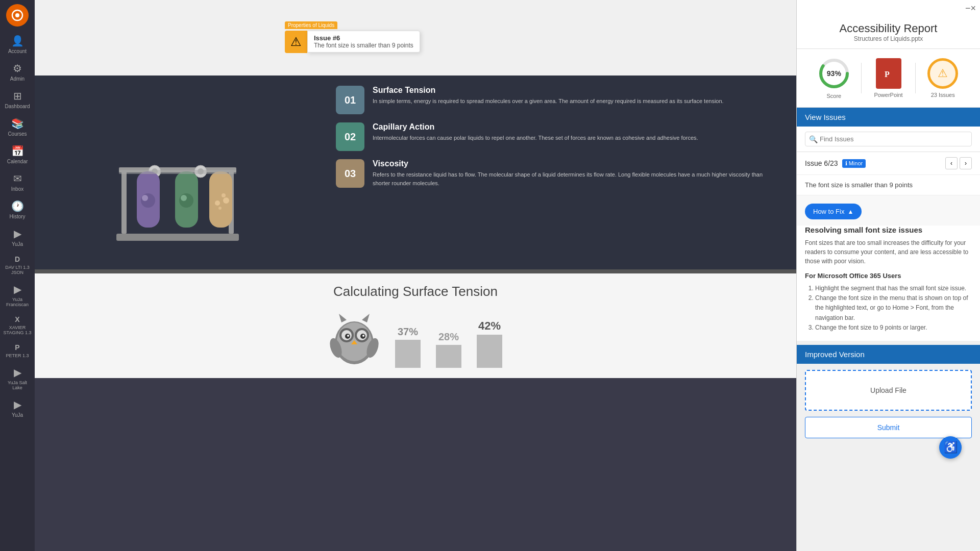 The height and width of the screenshot is (551, 980). I want to click on item-number-01: 01, so click(350, 100).